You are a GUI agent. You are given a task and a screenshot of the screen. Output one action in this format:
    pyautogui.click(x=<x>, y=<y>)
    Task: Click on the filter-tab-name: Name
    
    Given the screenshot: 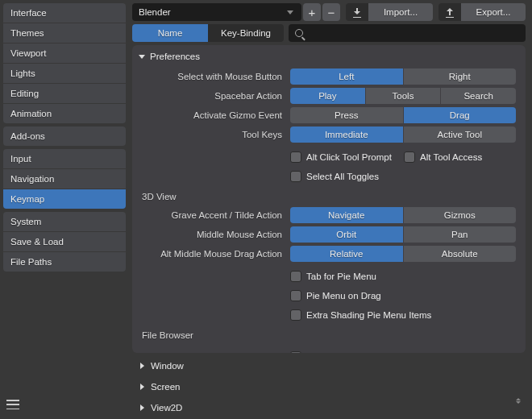 What is the action you would take?
    pyautogui.click(x=170, y=33)
    